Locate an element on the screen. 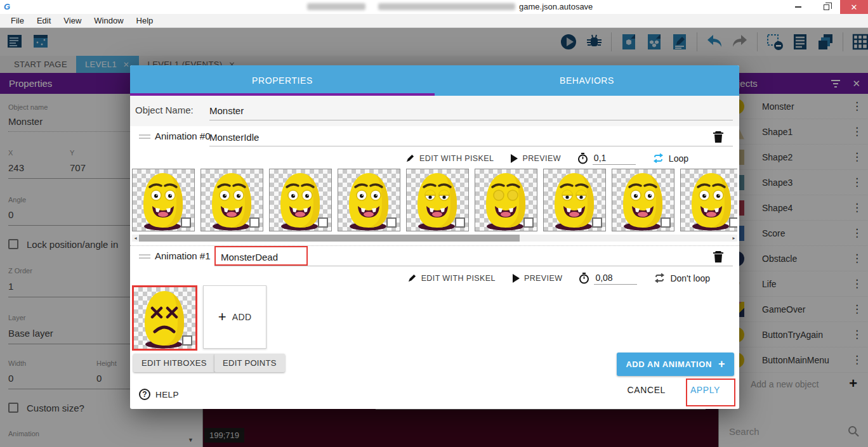 Image resolution: width=868 pixels, height=447 pixels. menu-file: File is located at coordinates (18, 20).